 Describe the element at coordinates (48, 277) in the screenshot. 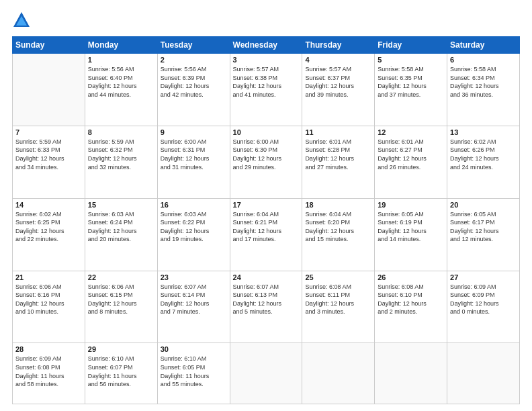

I see `day-number: 21` at that location.